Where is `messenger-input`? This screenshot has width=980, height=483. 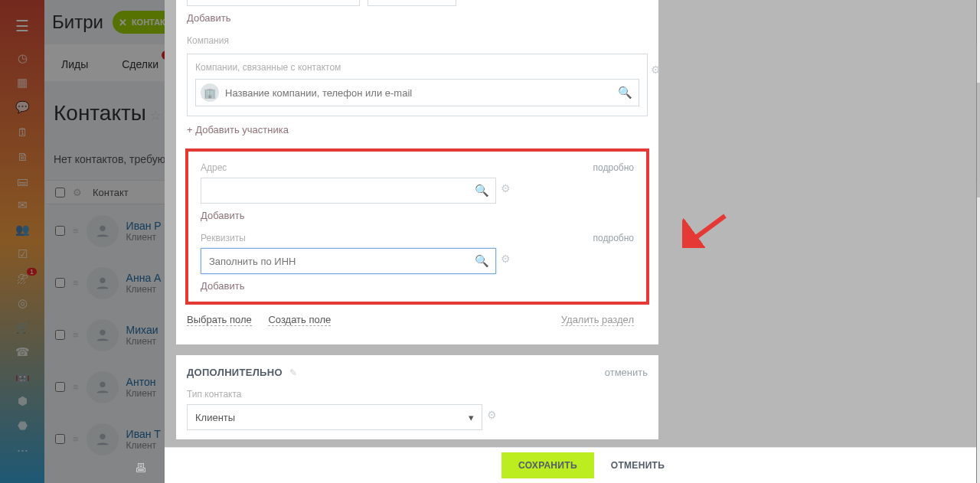
messenger-input is located at coordinates (273, 3).